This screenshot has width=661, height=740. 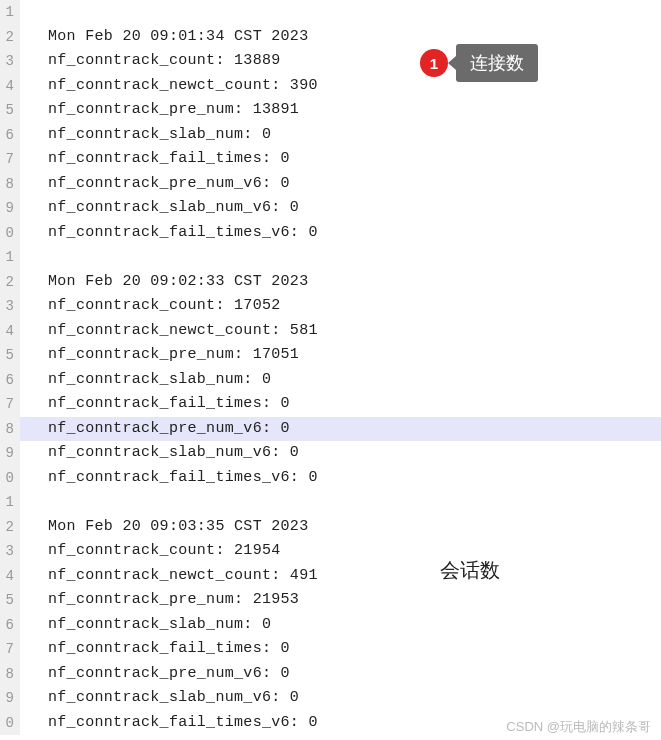 I want to click on code-line: nf_conntrack_pre_num: 13891, so click(x=354, y=110).